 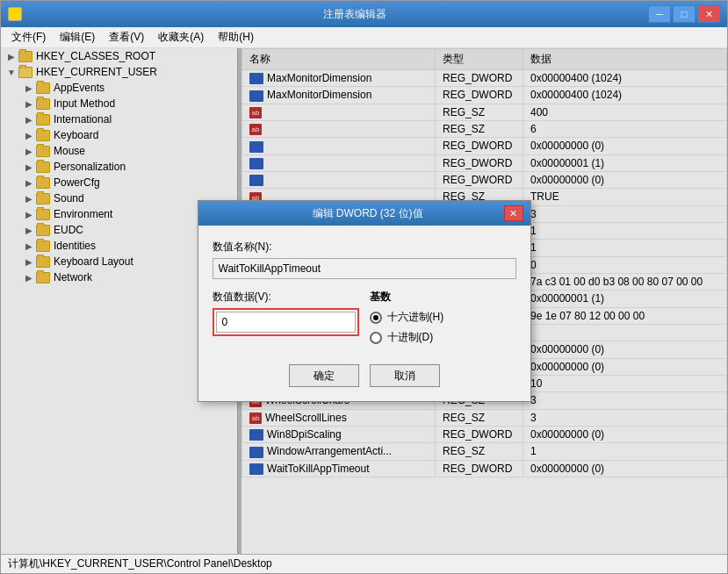 I want to click on dialog-value-section: 数值数据(V):, so click(x=286, y=312).